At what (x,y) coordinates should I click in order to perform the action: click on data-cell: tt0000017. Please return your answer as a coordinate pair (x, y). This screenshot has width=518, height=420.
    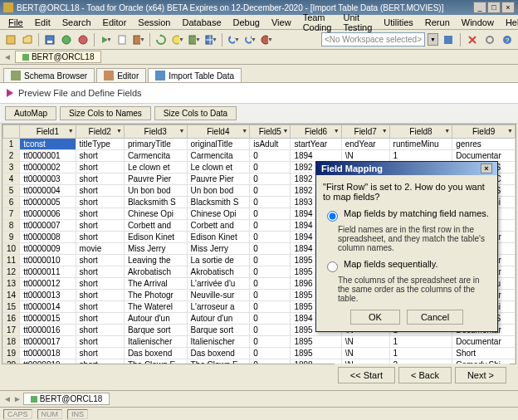
    Looking at the image, I should click on (48, 342).